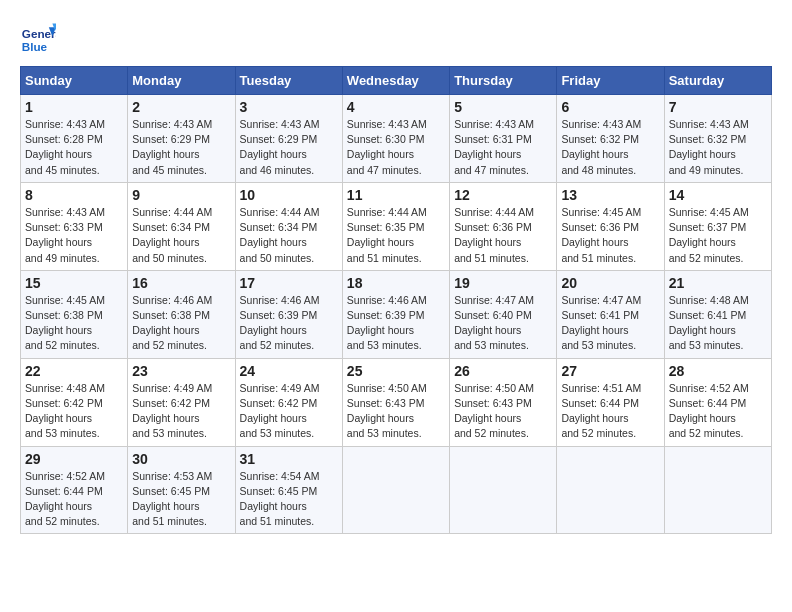 The height and width of the screenshot is (612, 792). Describe the element at coordinates (396, 195) in the screenshot. I see `day-number: 11` at that location.